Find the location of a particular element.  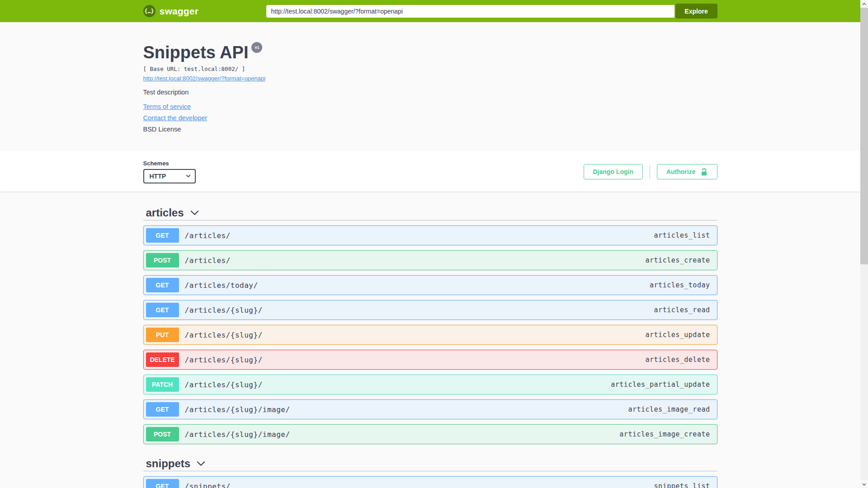

scroll-up-arrow is located at coordinates (864, 4).